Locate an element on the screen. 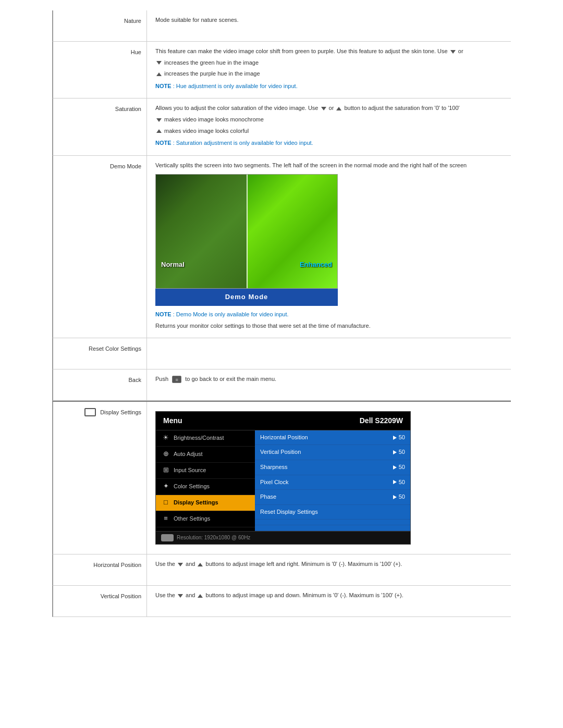  display-settings-content: Menu Dell S2209W ☀ Brightness/Contrast ⊕… is located at coordinates (329, 478).